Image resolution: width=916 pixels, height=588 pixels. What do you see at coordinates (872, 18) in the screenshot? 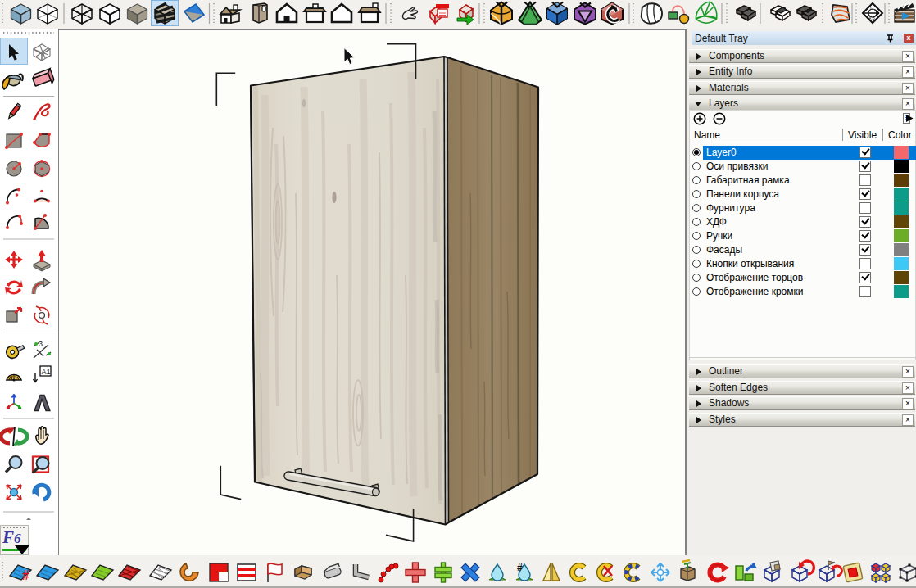
I see `svg-text: A B` at bounding box center [872, 18].